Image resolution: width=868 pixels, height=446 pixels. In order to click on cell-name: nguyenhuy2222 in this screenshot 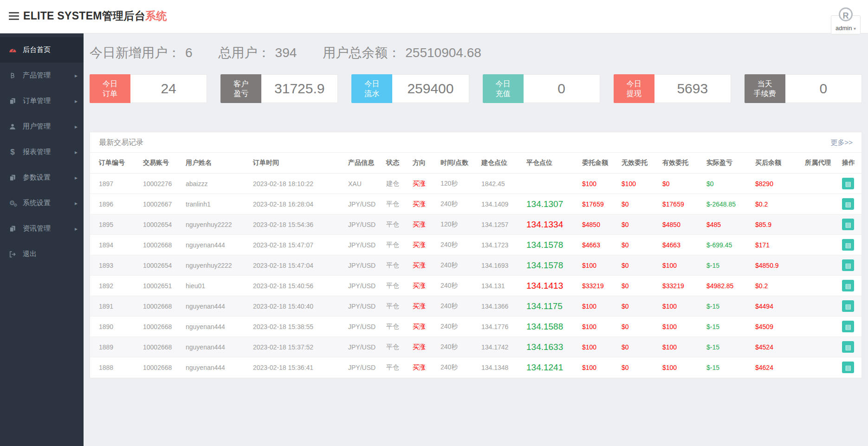, I will do `click(211, 265)`.